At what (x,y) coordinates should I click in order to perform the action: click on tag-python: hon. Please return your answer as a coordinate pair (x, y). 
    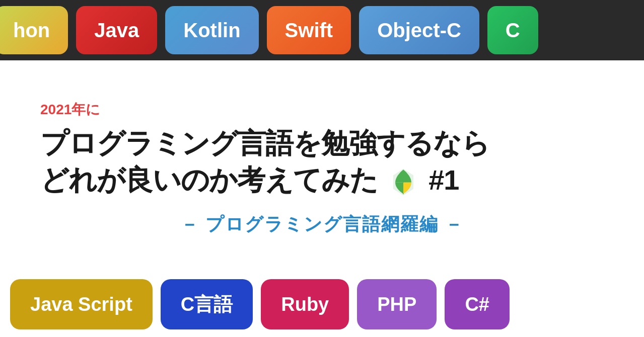
    Looking at the image, I should click on (34, 30).